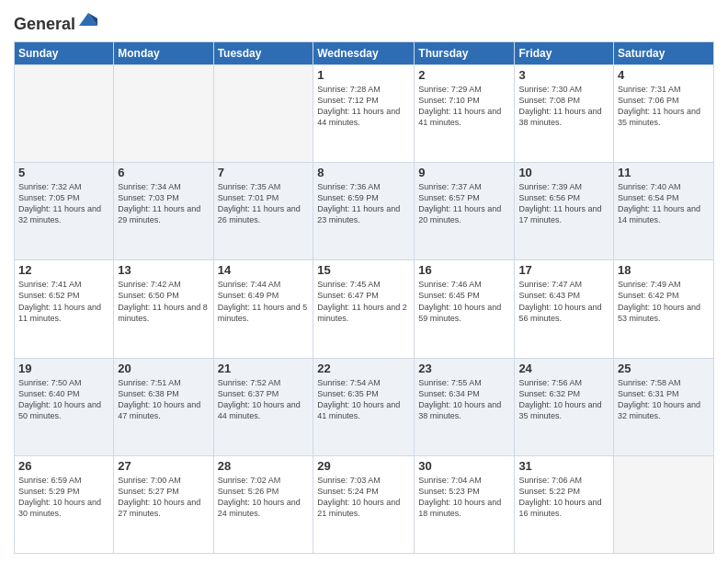 The height and width of the screenshot is (563, 728). I want to click on day-number: 7, so click(264, 173).